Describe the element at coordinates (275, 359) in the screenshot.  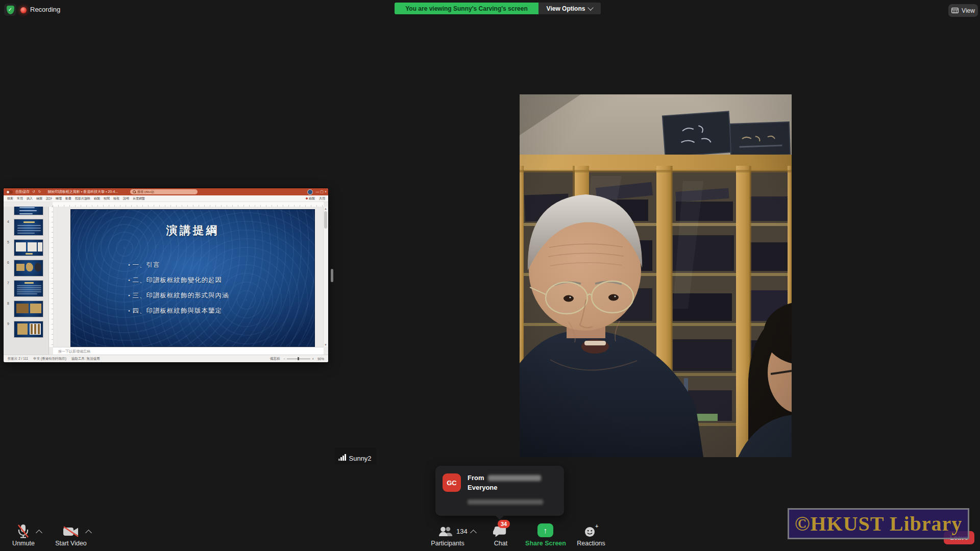
I see `notes-toggle: 備忘稿` at that location.